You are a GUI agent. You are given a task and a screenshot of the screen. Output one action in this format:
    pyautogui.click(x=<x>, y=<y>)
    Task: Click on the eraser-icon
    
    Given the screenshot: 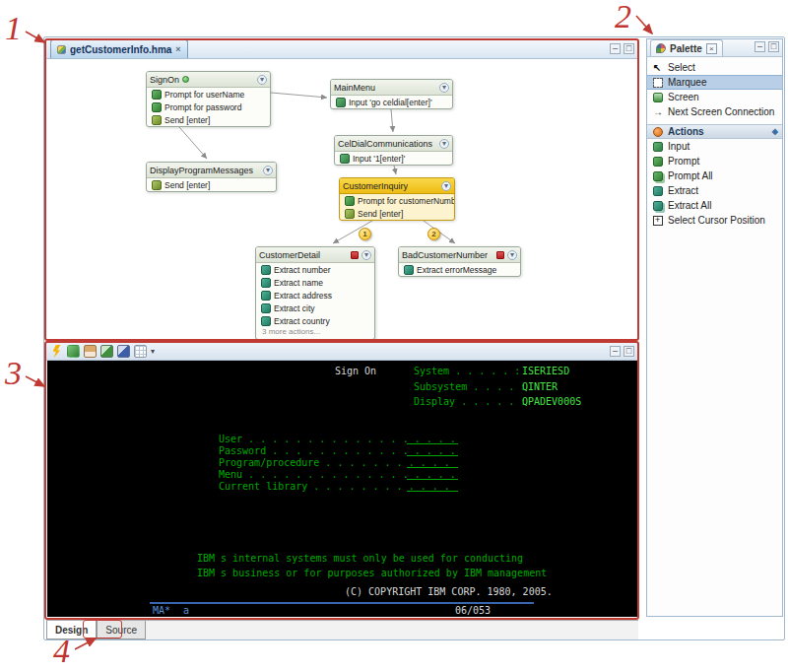 What is the action you would take?
    pyautogui.click(x=91, y=351)
    